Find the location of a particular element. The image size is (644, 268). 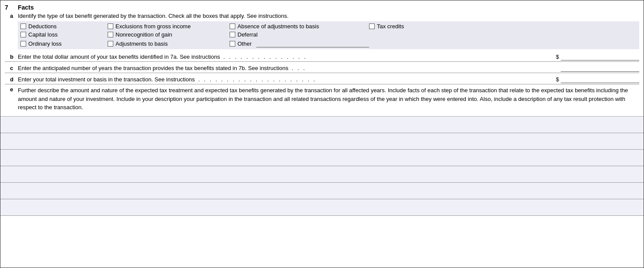

row-7c-text: Enter the anticipated number of years th… is located at coordinates (289, 68).